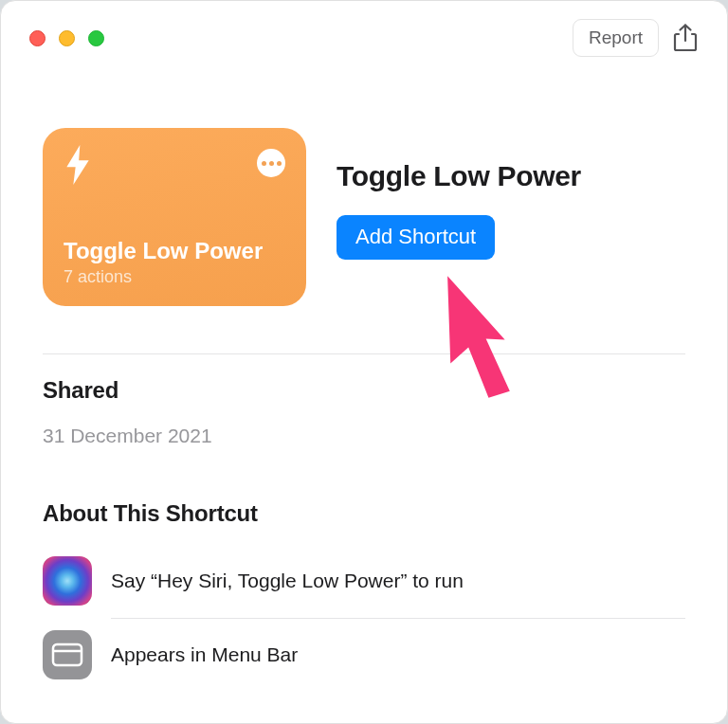 This screenshot has width=728, height=724. I want to click on minimize-window-button, so click(66, 38).